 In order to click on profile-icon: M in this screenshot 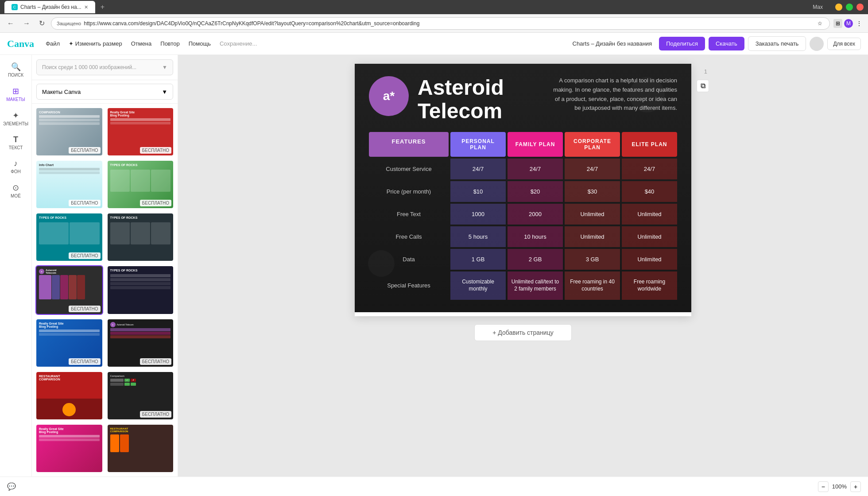, I will do `click(849, 23)`.